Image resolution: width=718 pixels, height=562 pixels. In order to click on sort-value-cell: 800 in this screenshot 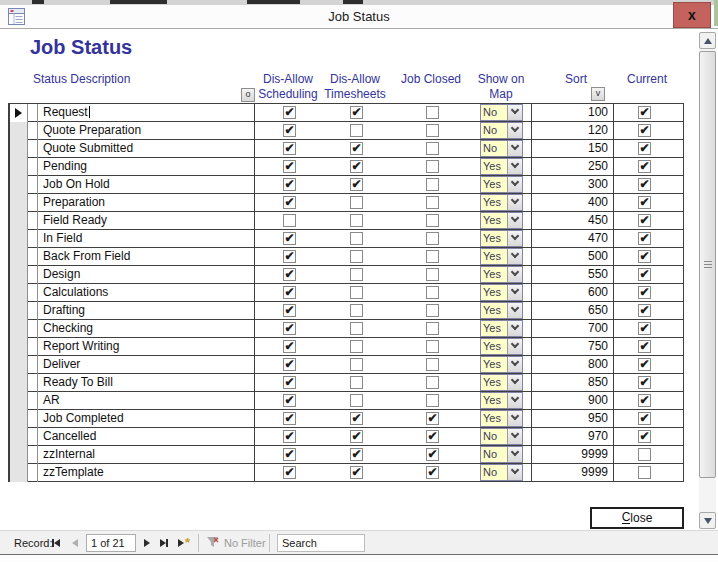, I will do `click(572, 365)`.